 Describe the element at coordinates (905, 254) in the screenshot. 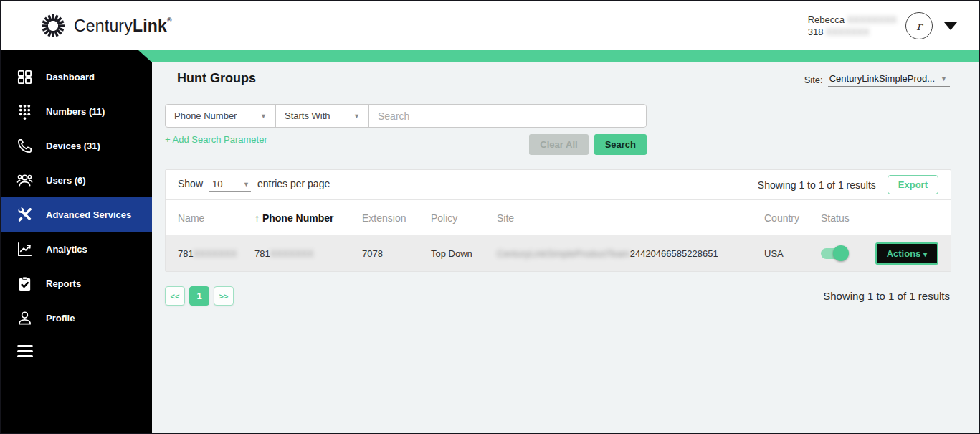

I see `cell-actions: Actions ▾` at that location.